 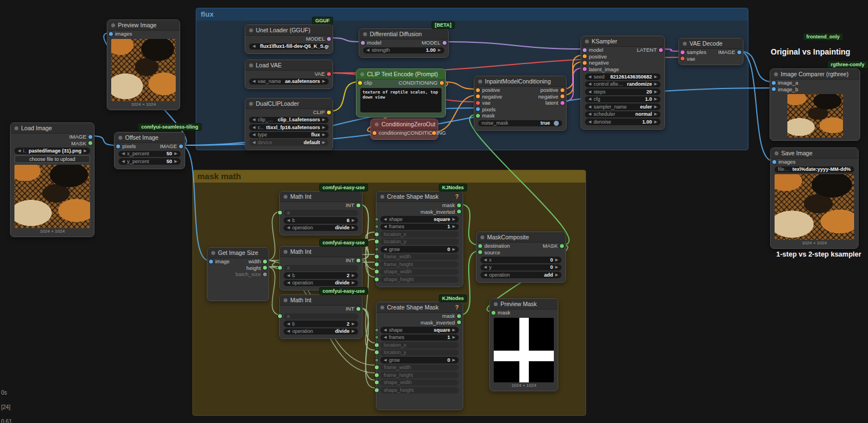 I want to click on node-title-clip-text-encode: CLIP Text Encode (Prompt), so click(x=401, y=75).